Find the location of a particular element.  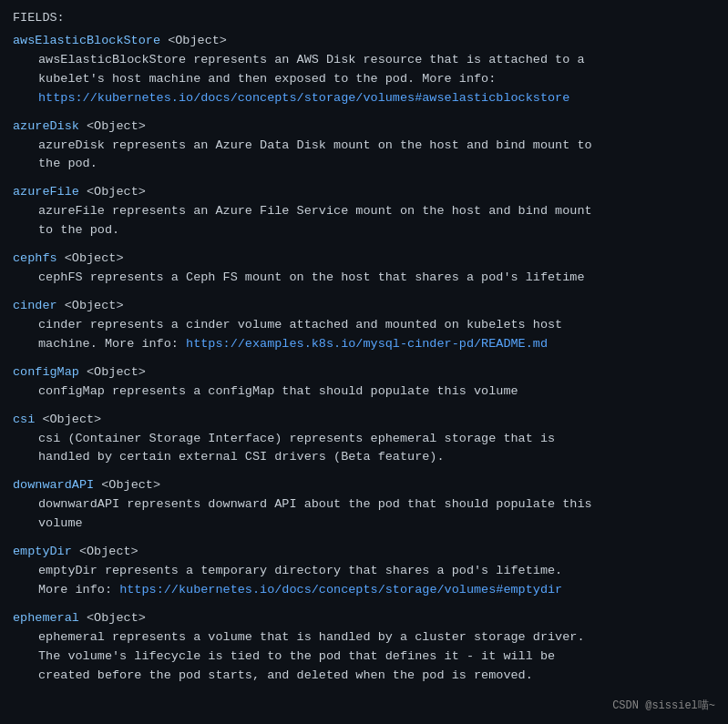

field-block: downwardAPI <Object>downwardAPI represen… is located at coordinates (364, 505).